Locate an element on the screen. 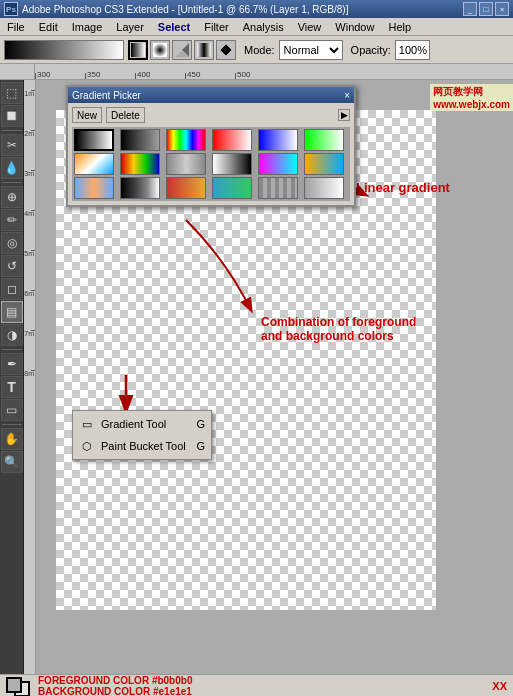 The height and width of the screenshot is (696, 513). gradient-search-bar: New Delete ▶ is located at coordinates (211, 115).